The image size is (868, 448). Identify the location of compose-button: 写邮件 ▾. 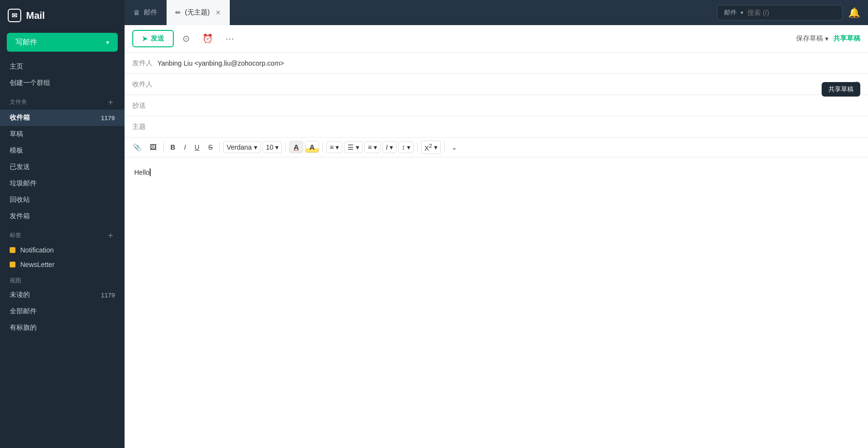
(62, 42).